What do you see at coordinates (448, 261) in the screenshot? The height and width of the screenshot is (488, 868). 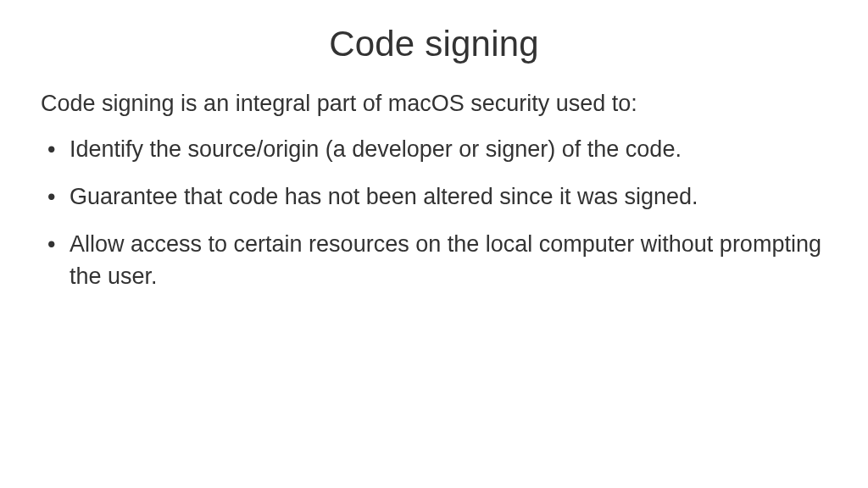 I see `bullet-text: Allow access to certain resources on the…` at bounding box center [448, 261].